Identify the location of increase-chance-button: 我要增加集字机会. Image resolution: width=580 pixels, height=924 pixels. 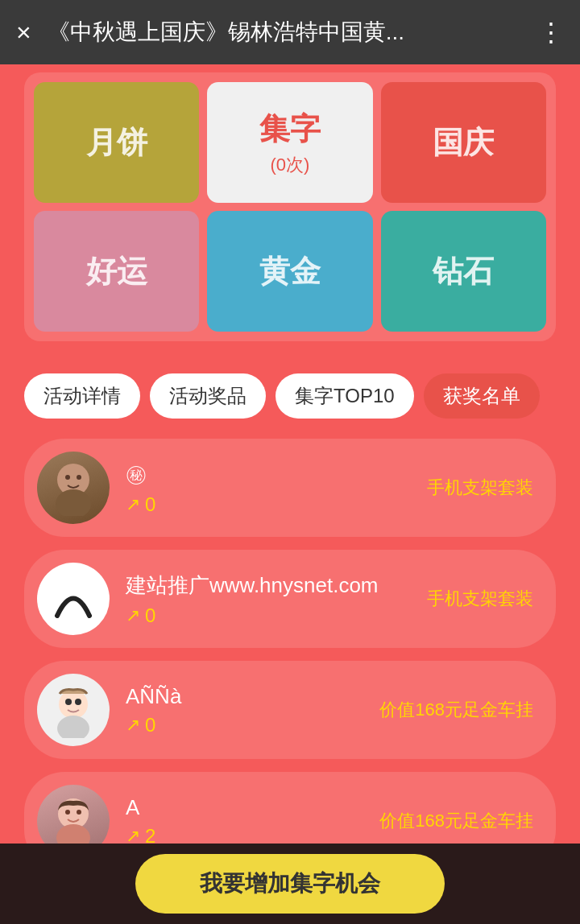
(290, 884).